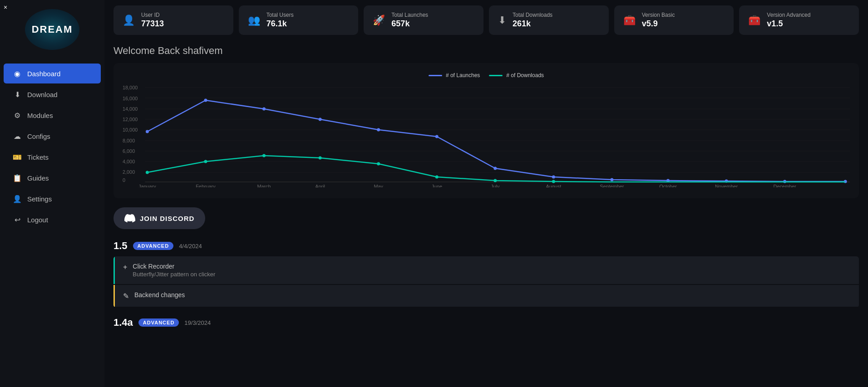 Image resolution: width=868 pixels, height=387 pixels. Describe the element at coordinates (40, 115) in the screenshot. I see `sidebar-item-label: Modules` at that location.